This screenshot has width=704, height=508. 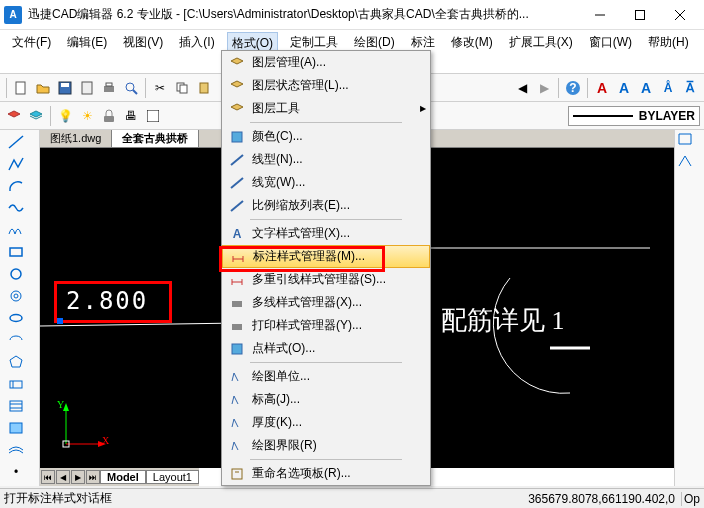 I want to click on paste-icon, so click(x=204, y=88).